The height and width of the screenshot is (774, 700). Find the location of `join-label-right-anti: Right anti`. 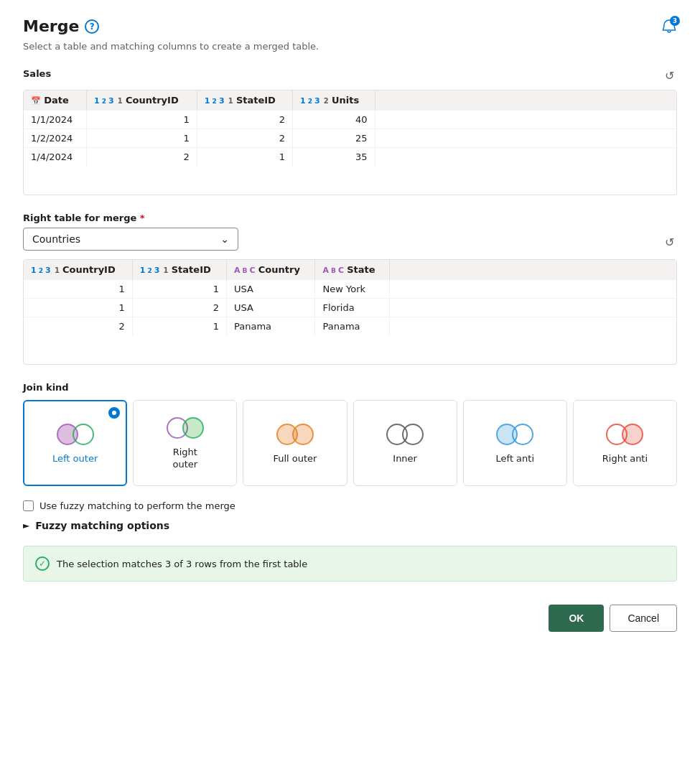

join-label-right-anti: Right anti is located at coordinates (625, 460).